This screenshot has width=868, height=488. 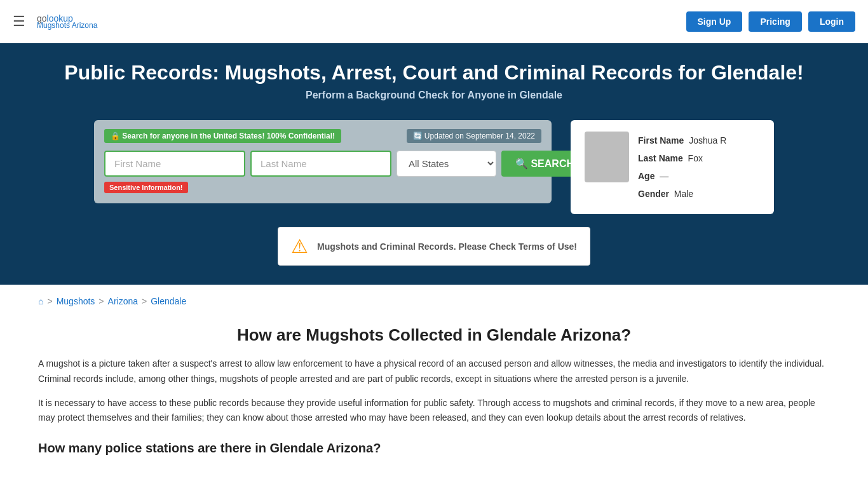 What do you see at coordinates (446, 164) in the screenshot?
I see `state-select: All States AlabamaAlaskaArizonaArkansas …` at bounding box center [446, 164].